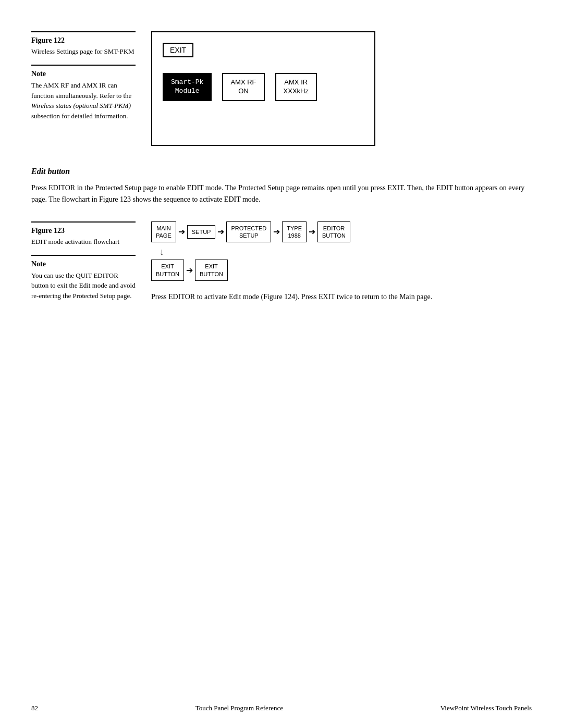  What do you see at coordinates (263, 87) in the screenshot?
I see `module-row: Smart-Pk Module AMX RF ON AMX IR XXXkHz` at bounding box center [263, 87].